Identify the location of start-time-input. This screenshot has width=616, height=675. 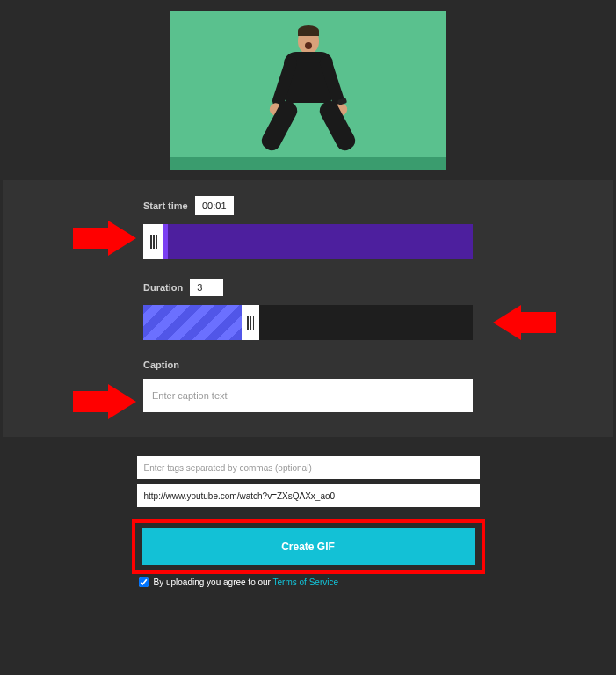
(214, 206).